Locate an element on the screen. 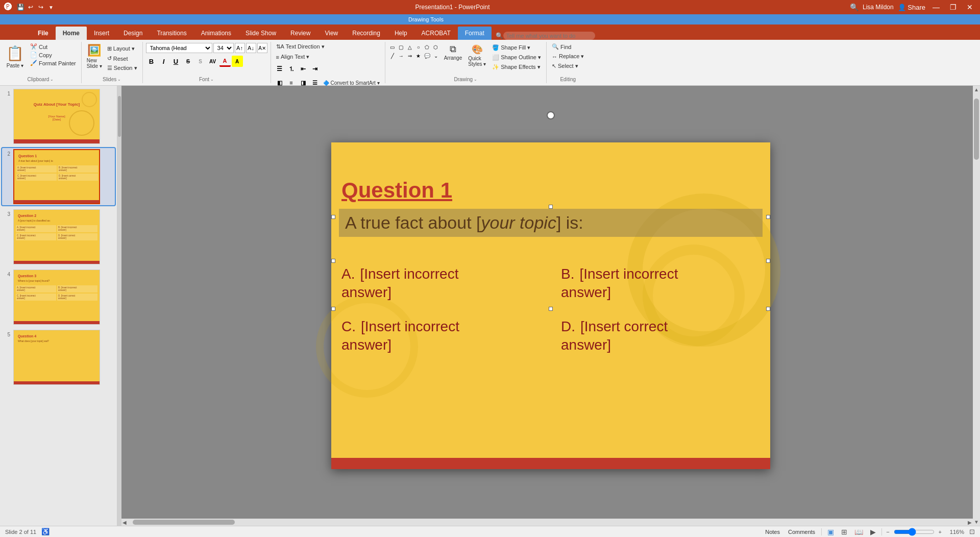 The width and height of the screenshot is (980, 537). format-painter-button: 🖌️ Format Painter is located at coordinates (53, 63).